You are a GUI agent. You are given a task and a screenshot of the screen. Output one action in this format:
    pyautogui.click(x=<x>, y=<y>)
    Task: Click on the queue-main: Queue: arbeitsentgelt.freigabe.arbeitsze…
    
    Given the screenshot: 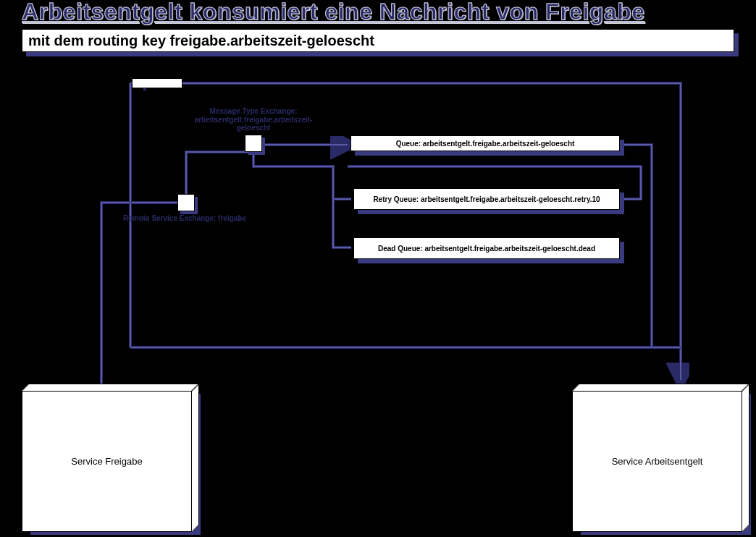 What is the action you would take?
    pyautogui.click(x=485, y=143)
    